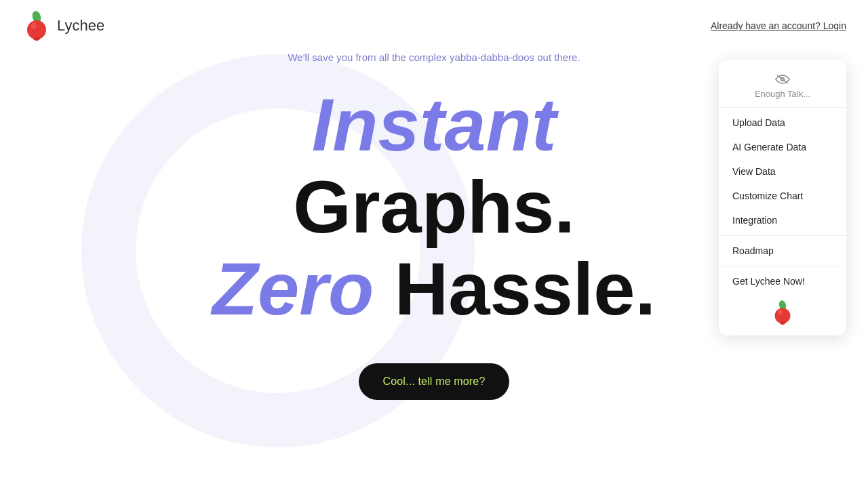 This screenshot has height=488, width=868. I want to click on dropdown-header: Enough Talk..., so click(783, 88).